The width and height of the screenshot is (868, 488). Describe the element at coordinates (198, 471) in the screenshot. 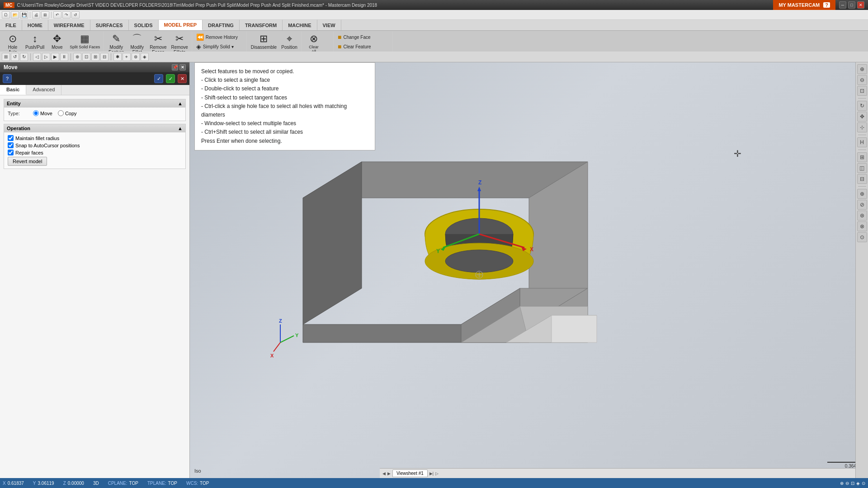

I see `iso-label: Iso` at that location.